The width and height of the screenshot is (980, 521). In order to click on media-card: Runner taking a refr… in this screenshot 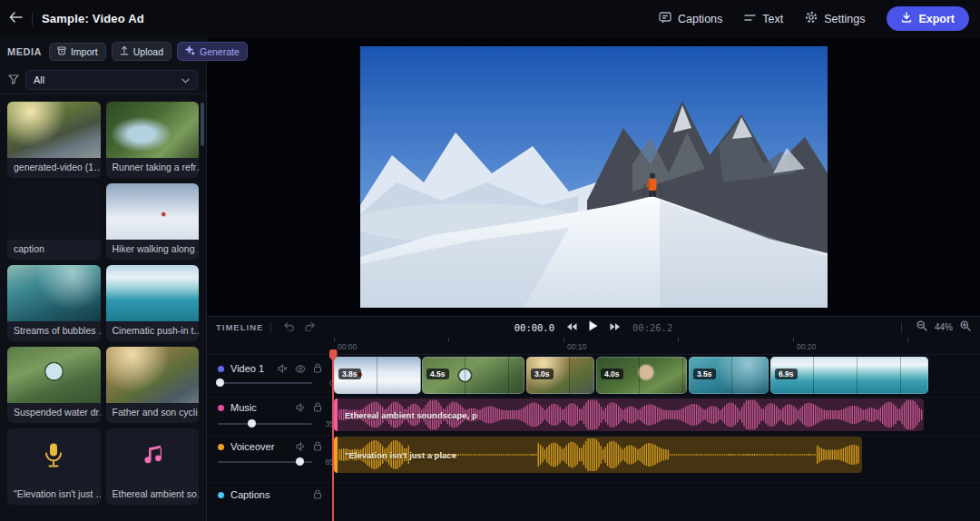, I will do `click(152, 140)`.